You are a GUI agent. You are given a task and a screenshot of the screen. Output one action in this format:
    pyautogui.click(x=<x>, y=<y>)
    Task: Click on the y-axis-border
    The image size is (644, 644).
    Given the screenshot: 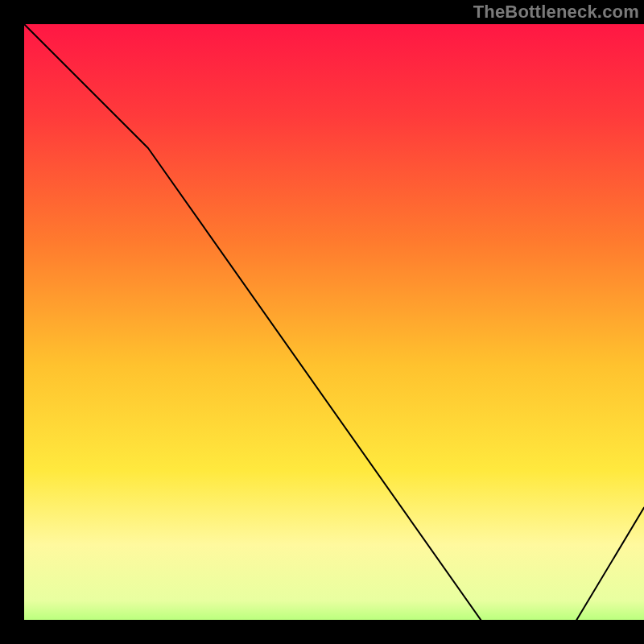 What is the action you would take?
    pyautogui.click(x=12, y=322)
    